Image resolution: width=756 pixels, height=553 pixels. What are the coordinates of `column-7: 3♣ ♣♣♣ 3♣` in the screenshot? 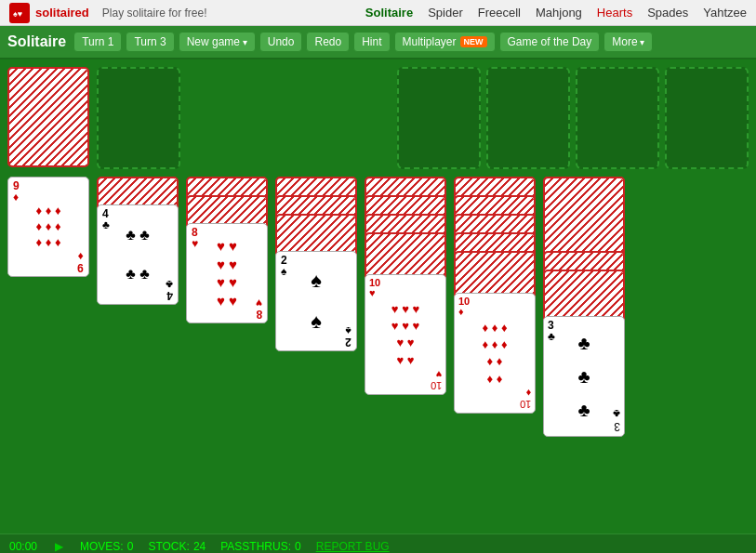 It's located at (585, 353).